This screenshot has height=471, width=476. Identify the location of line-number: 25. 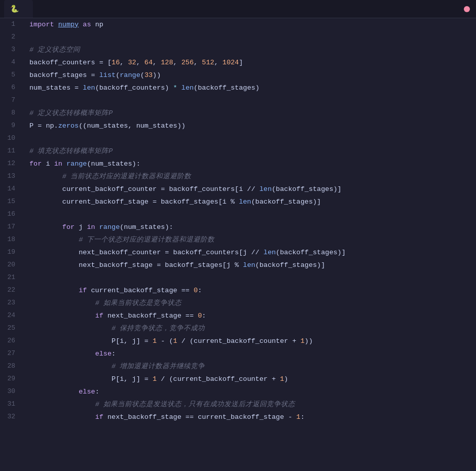
(10, 328).